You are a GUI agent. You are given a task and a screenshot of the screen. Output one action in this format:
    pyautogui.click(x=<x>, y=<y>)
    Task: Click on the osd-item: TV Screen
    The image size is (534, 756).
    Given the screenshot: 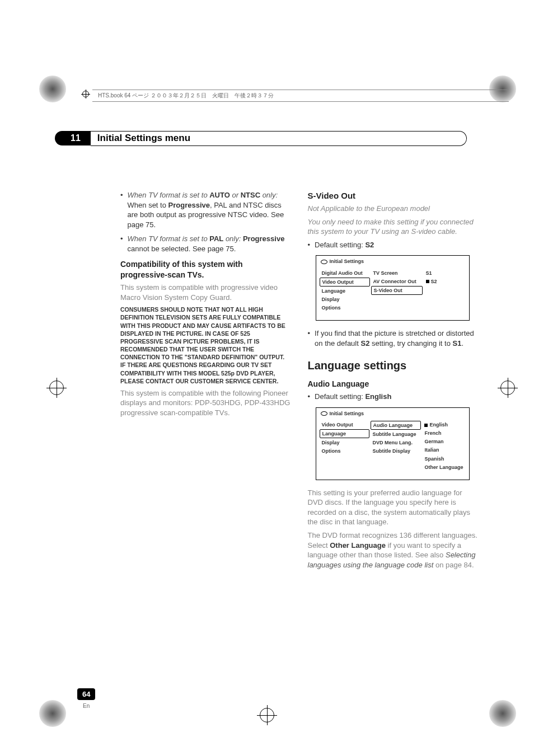 What is the action you would take?
    pyautogui.click(x=397, y=273)
    